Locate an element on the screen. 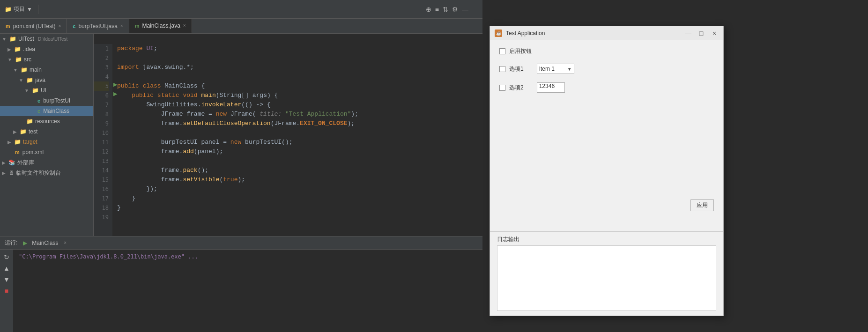  sidebar-java-label: java is located at coordinates (40, 80).